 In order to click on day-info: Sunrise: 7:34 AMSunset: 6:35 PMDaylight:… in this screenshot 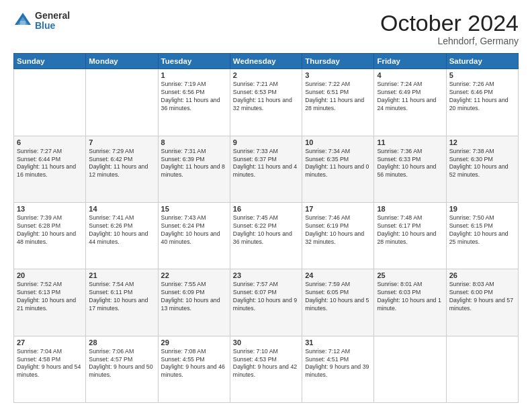, I will do `click(338, 164)`.